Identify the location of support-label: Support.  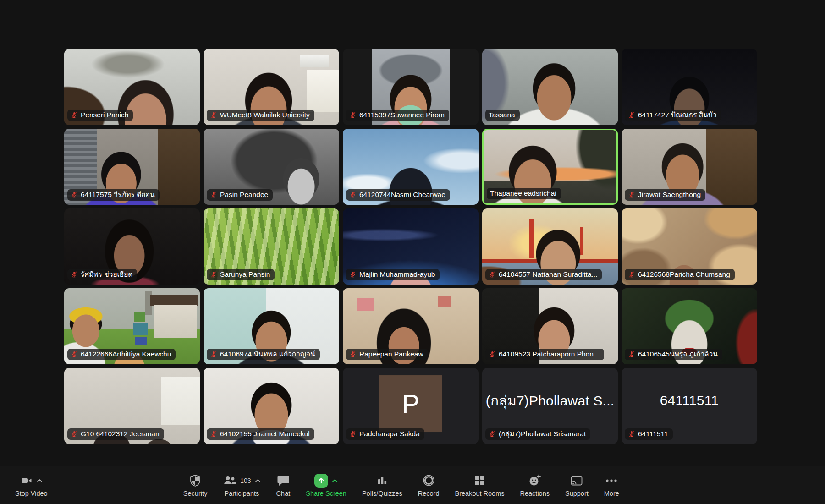
(577, 493).